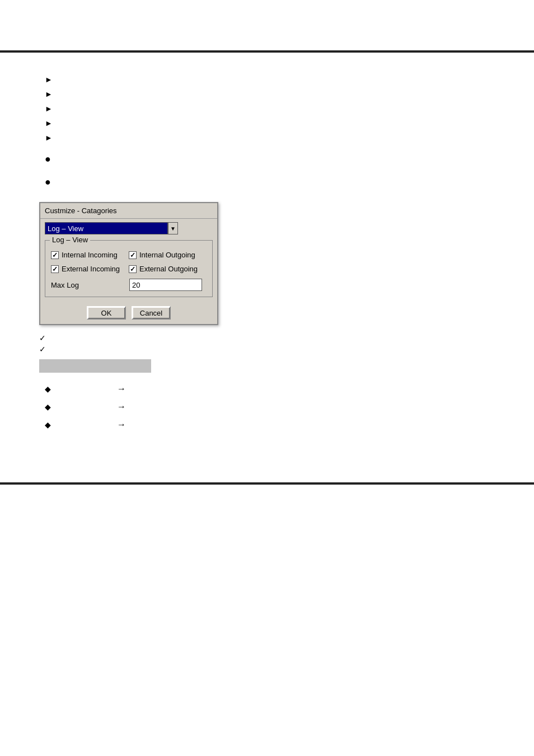  Describe the element at coordinates (168, 269) in the screenshot. I see `external-outgoing-item: ✓ External Outgoing` at that location.